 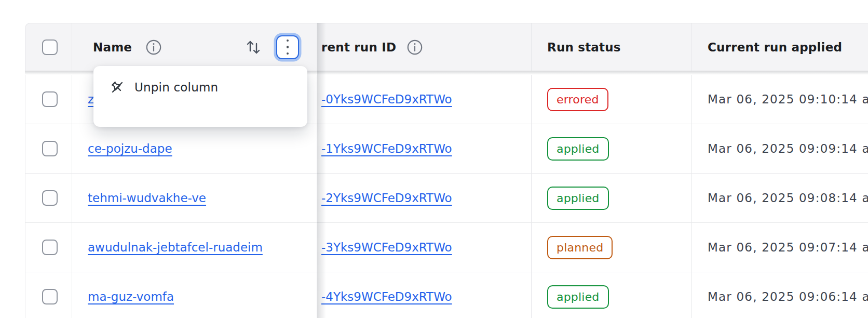 I want to click on header-cell-run-status: Run status, so click(x=612, y=47).